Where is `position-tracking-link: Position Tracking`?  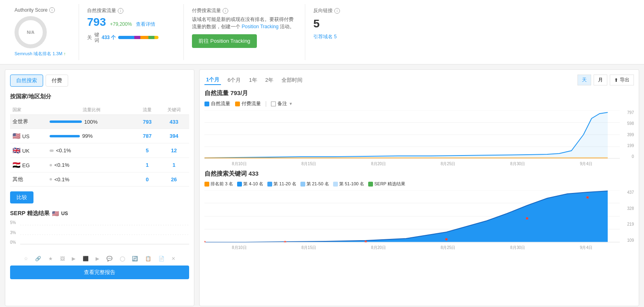 position-tracking-link: Position Tracking is located at coordinates (260, 27).